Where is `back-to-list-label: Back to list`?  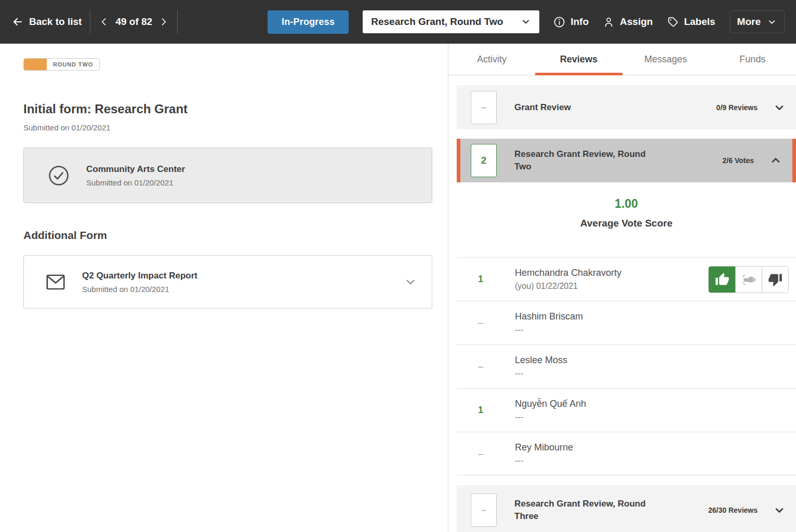 back-to-list-label: Back to list is located at coordinates (55, 22).